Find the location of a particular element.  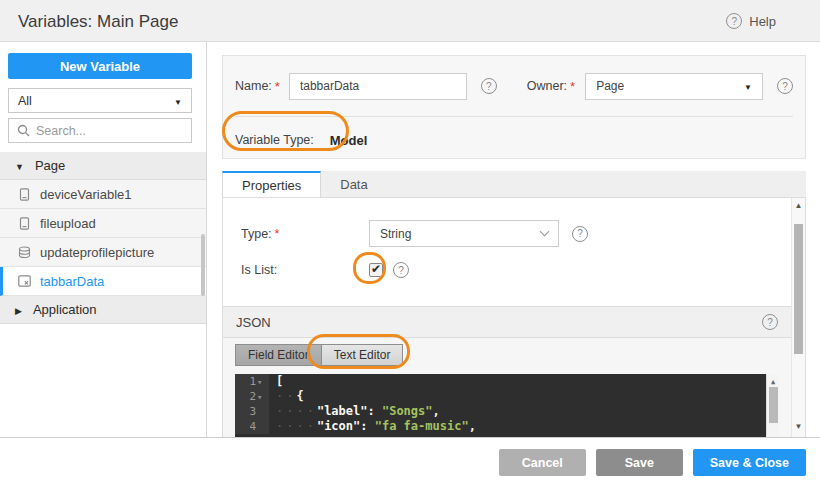

tab-bar: Properties Data is located at coordinates (514, 184).